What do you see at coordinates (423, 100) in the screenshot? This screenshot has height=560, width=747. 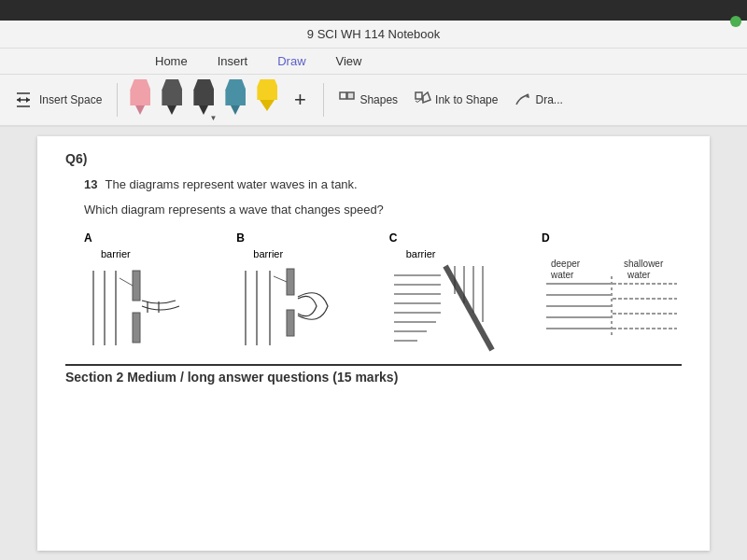 I see `ink-to-shape-icon` at bounding box center [423, 100].